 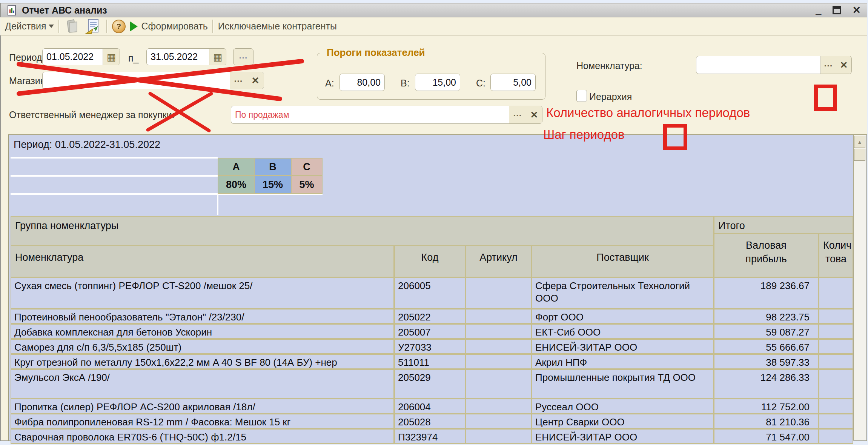 What do you see at coordinates (72, 26) in the screenshot?
I see `export-icon-disabled` at bounding box center [72, 26].